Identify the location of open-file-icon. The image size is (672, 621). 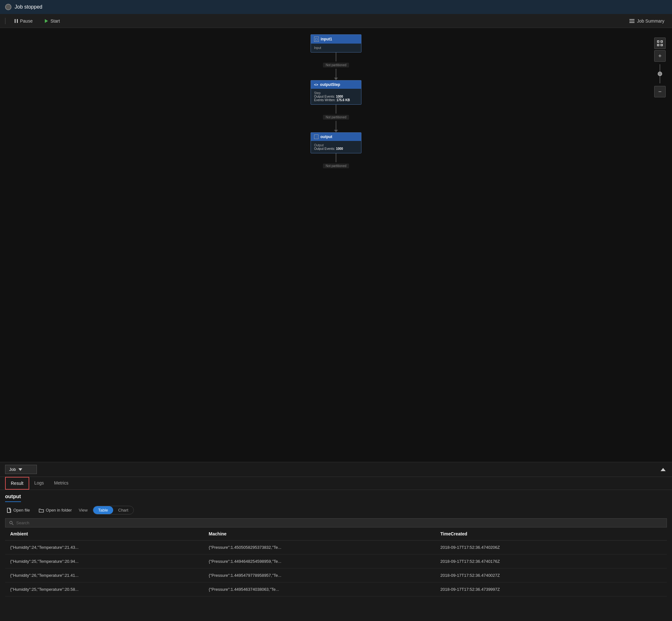
(9, 510).